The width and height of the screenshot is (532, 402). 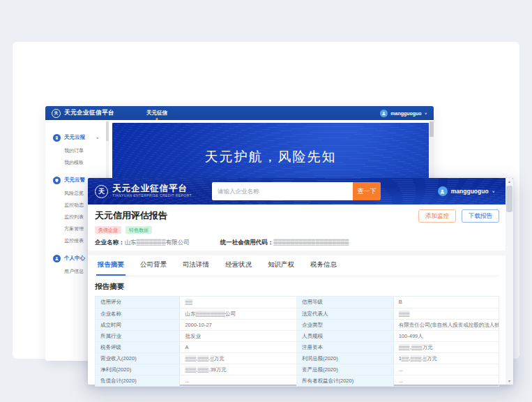 I want to click on sidebar-group-label: 个人中心, so click(x=75, y=258).